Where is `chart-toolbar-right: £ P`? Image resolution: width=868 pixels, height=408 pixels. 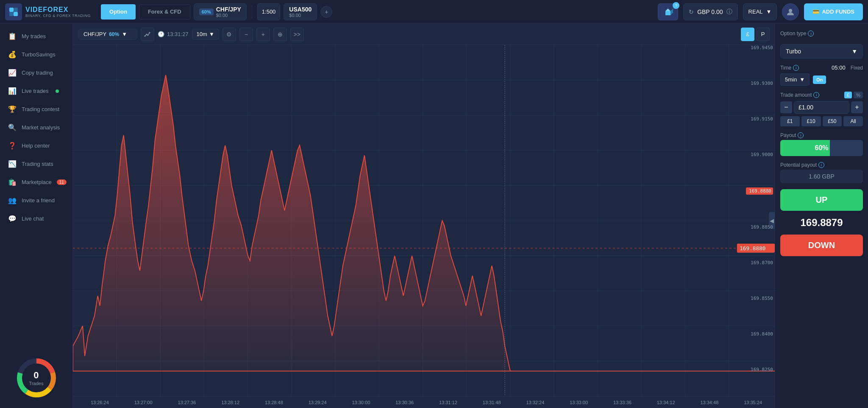
chart-toolbar-right: £ P is located at coordinates (755, 34).